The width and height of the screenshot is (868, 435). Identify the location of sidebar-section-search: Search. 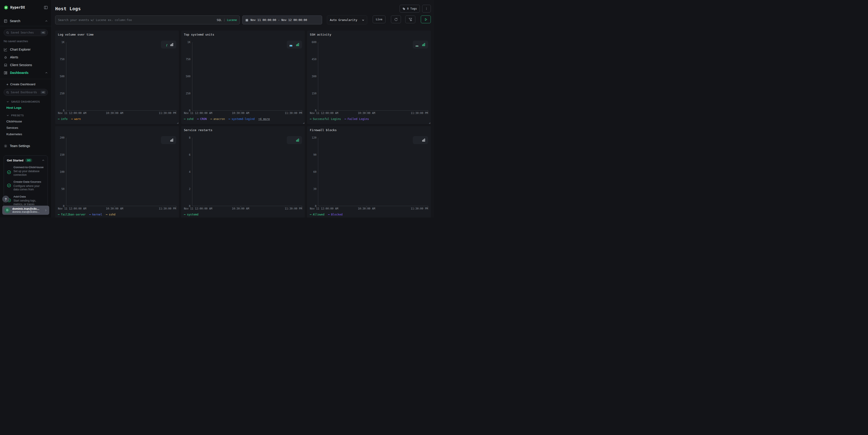
(26, 21).